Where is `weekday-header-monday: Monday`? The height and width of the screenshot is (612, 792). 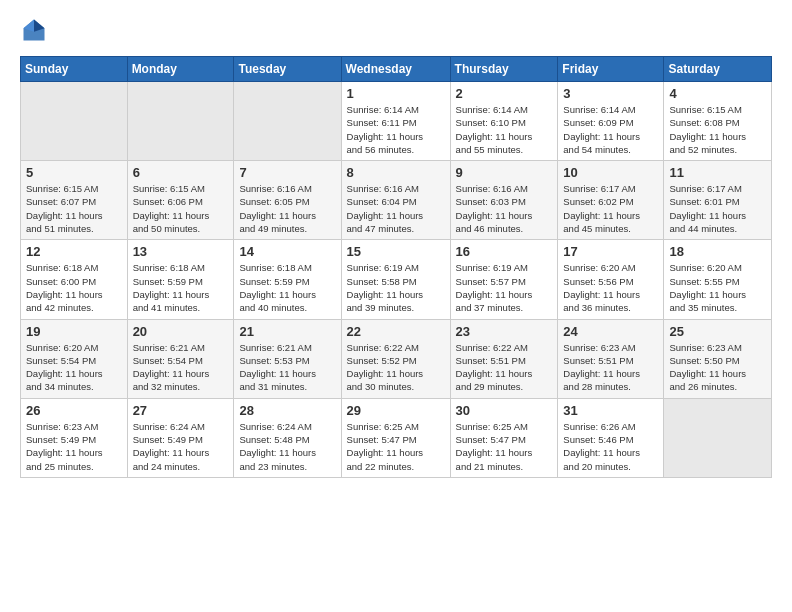 weekday-header-monday: Monday is located at coordinates (180, 70).